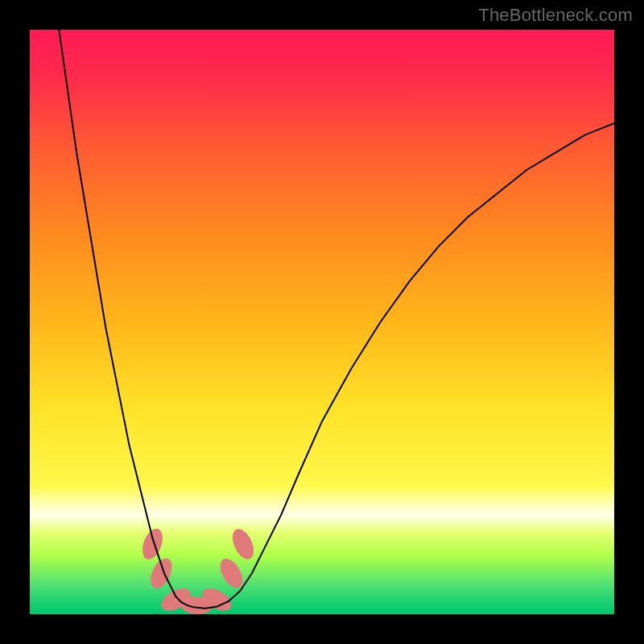 The image size is (644, 644). What do you see at coordinates (555, 15) in the screenshot?
I see `watermark-text: TheBottleneck.com` at bounding box center [555, 15].